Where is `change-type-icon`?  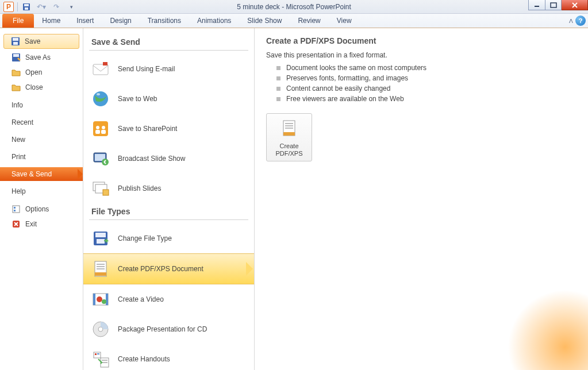 change-type-icon is located at coordinates (101, 238).